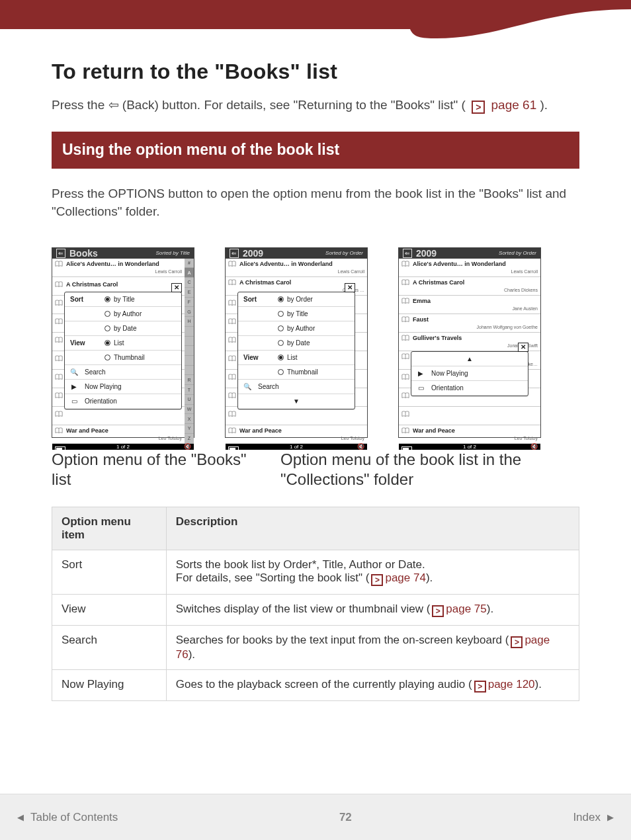  Describe the element at coordinates (515, 105) in the screenshot. I see `page-link: page 61` at that location.